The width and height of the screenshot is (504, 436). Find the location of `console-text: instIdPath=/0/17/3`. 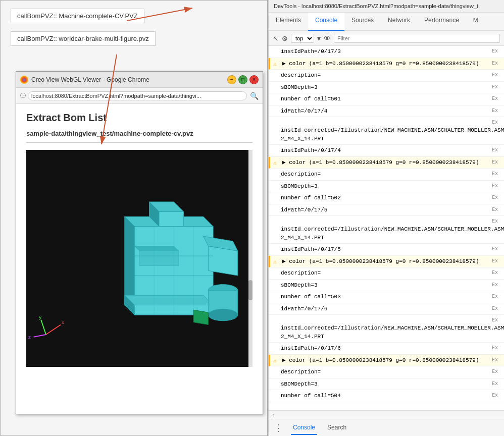

console-text: instIdPath=/0/17/3 is located at coordinates (311, 51).